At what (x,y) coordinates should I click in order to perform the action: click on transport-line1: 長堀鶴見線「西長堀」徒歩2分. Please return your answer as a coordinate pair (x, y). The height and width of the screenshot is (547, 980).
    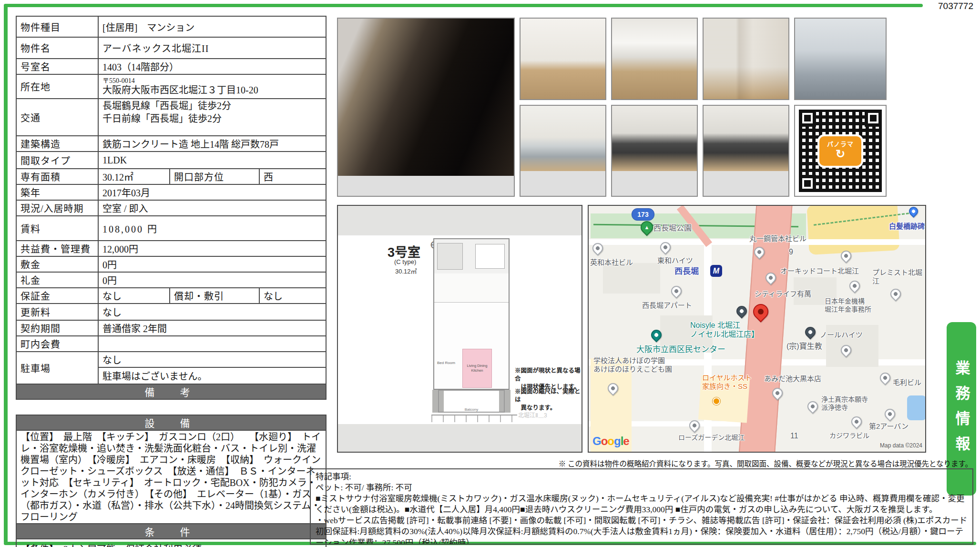
    Looking at the image, I should click on (212, 106).